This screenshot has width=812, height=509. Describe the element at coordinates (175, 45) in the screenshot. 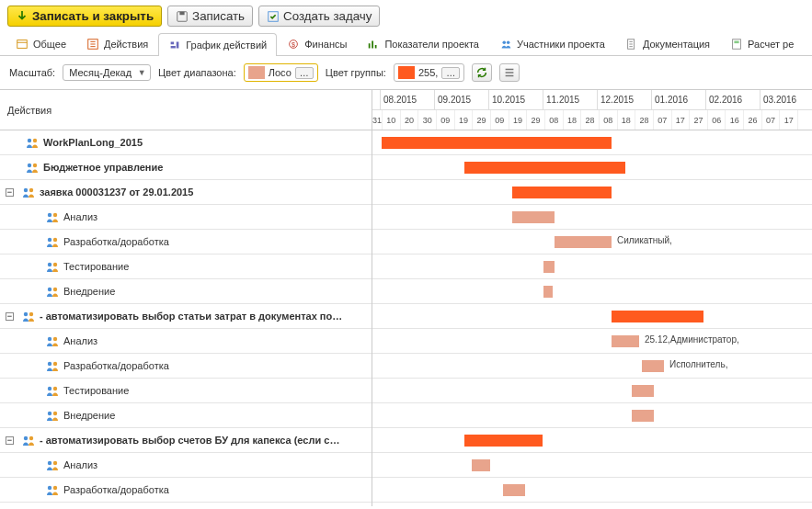

I see `schedule-icon` at that location.